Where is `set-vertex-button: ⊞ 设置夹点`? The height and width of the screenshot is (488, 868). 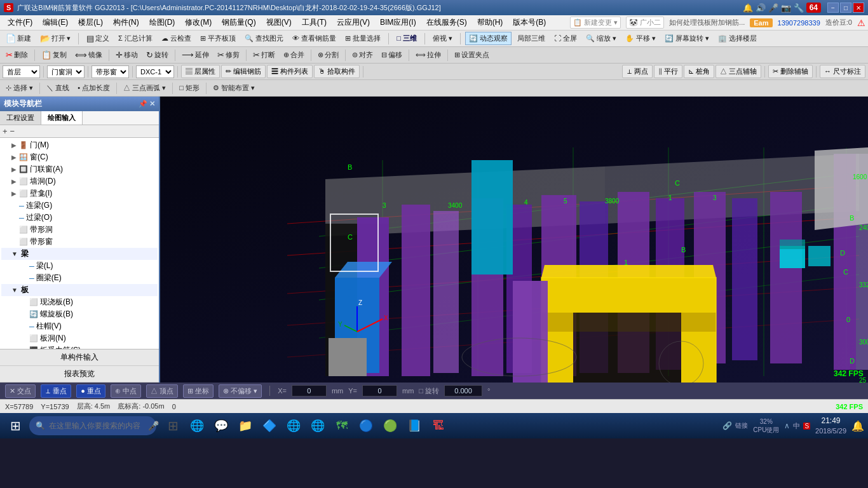
set-vertex-button: ⊞ 设置夹点 is located at coordinates (471, 55).